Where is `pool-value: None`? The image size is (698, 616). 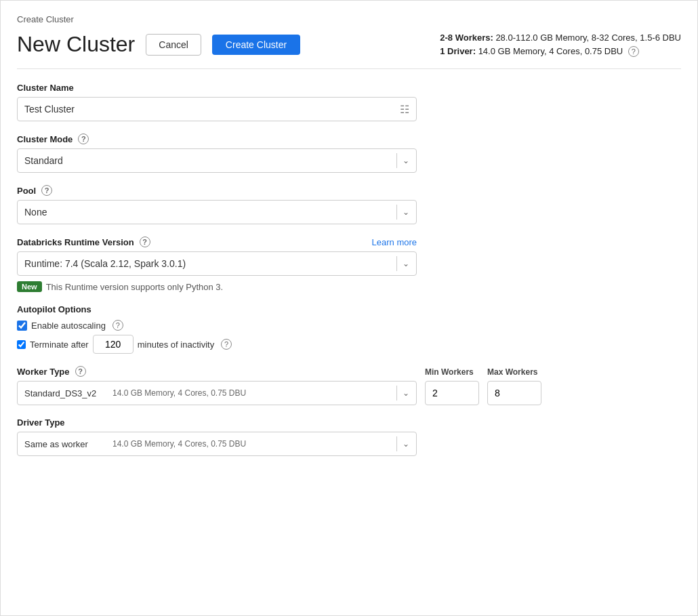
pool-value: None is located at coordinates (207, 212).